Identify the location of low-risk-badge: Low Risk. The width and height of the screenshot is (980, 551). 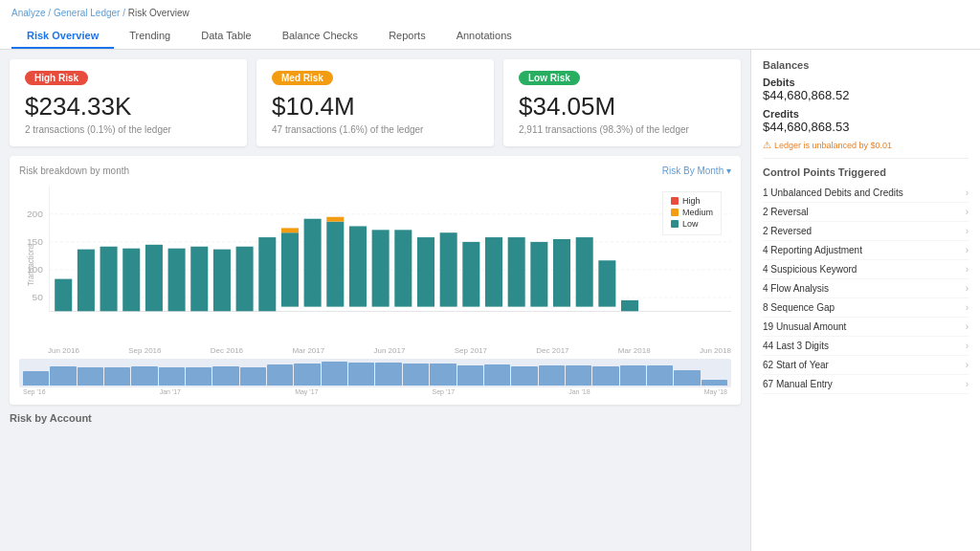
(549, 78).